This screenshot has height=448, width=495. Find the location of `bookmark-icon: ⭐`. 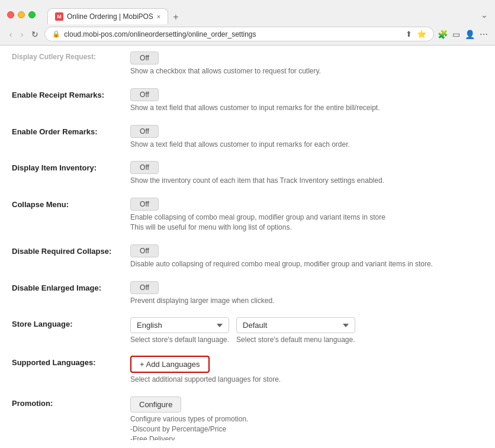

bookmark-icon: ⭐ is located at coordinates (422, 34).